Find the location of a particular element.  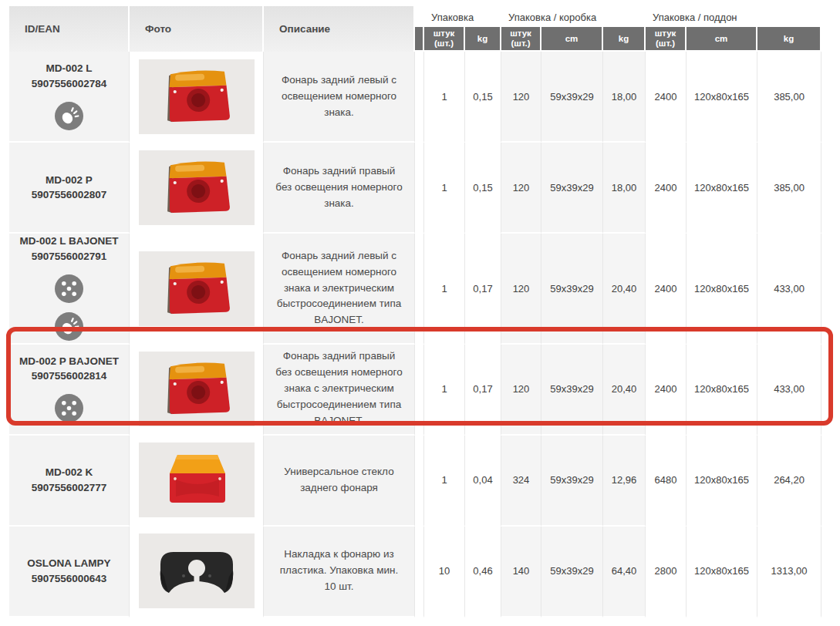

product-code: MD-002 P BAJONET is located at coordinates (69, 362).